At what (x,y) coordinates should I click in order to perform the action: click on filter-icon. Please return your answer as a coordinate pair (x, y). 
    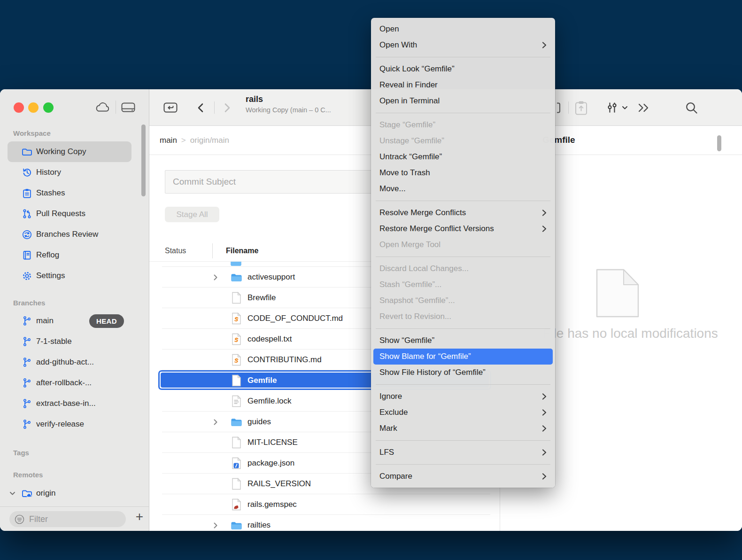
    Looking at the image, I should click on (20, 520).